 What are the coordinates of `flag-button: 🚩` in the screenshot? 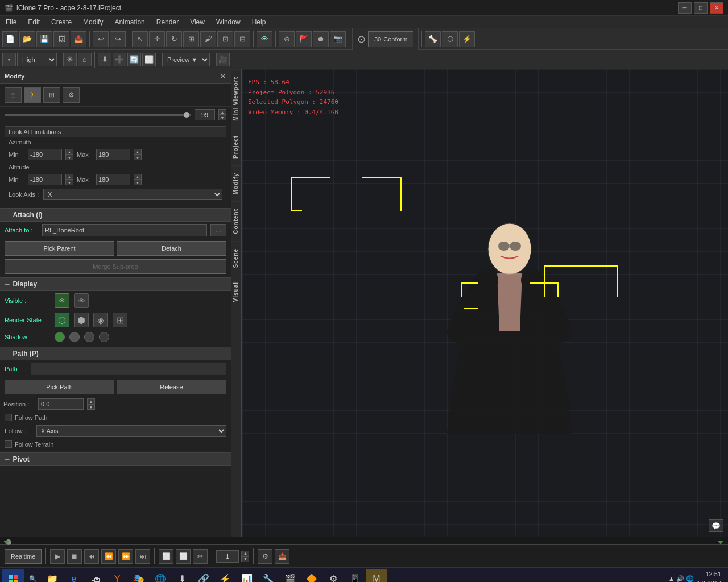 It's located at (304, 39).